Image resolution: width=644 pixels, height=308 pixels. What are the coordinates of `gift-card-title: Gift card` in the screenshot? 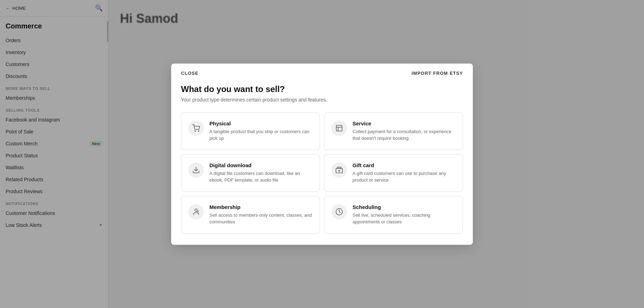 It's located at (404, 165).